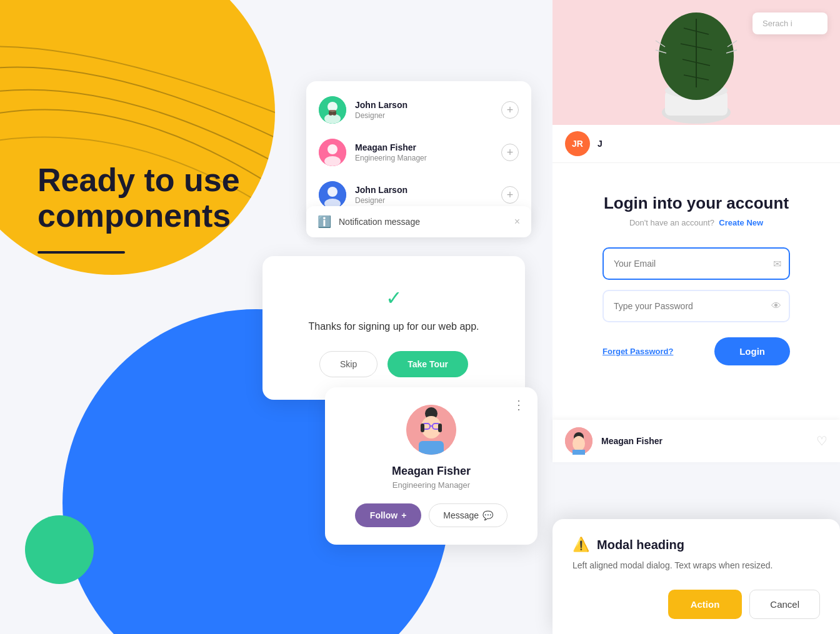 The height and width of the screenshot is (634, 840). Describe the element at coordinates (510, 152) in the screenshot. I see `add-user-button-2: +` at that location.